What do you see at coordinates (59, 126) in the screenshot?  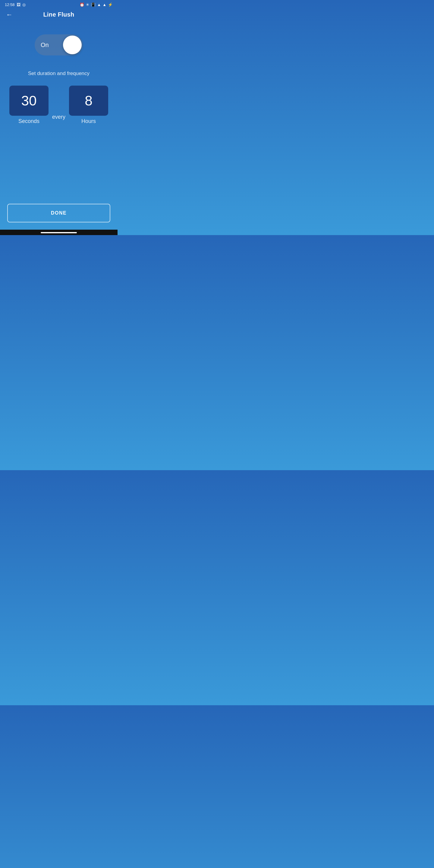 I see `content-area: On Set duration and frequency 30 Seconds…` at bounding box center [59, 126].